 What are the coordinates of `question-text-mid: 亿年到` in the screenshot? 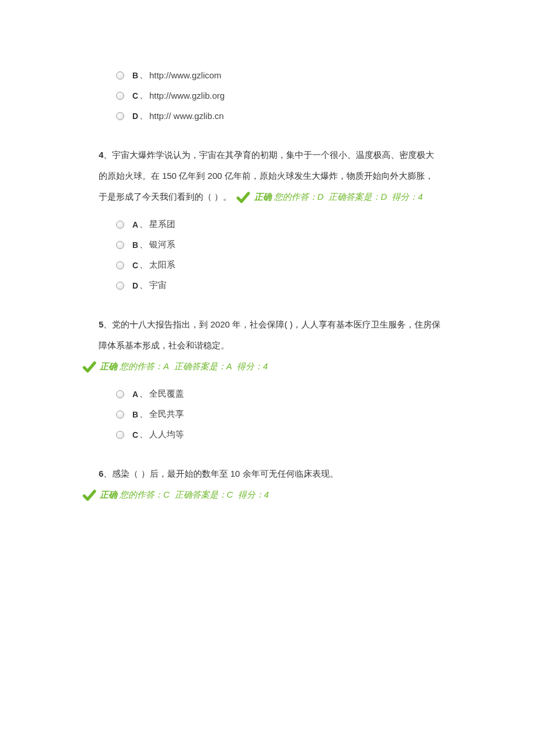 It's located at (192, 175).